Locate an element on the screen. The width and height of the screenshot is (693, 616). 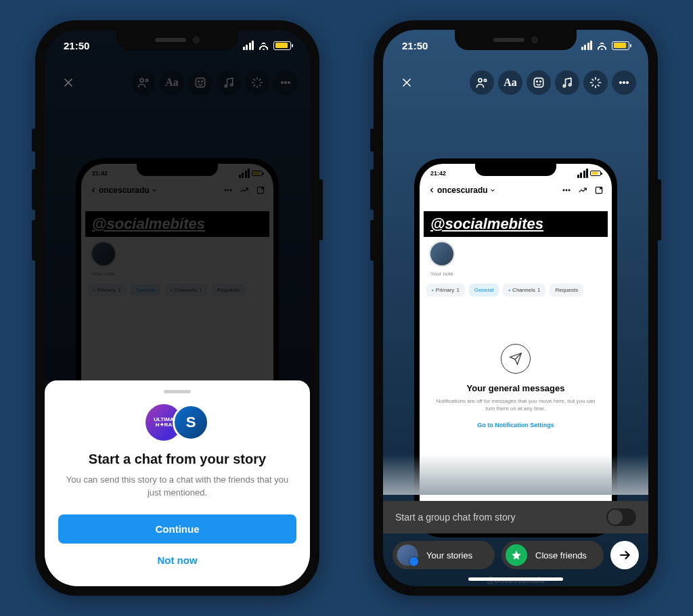
group-chat-toggle-label: Start a group chat from story is located at coordinates (455, 517).